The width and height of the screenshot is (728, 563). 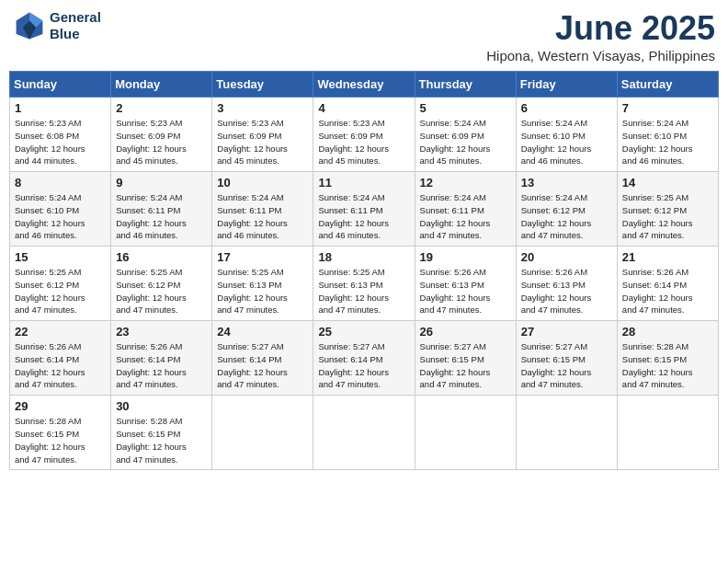 What do you see at coordinates (162, 210) in the screenshot?
I see `table-row: 9 Sunrise: 5:24 AM Sunset: 6:11 PM Dayli…` at bounding box center [162, 210].